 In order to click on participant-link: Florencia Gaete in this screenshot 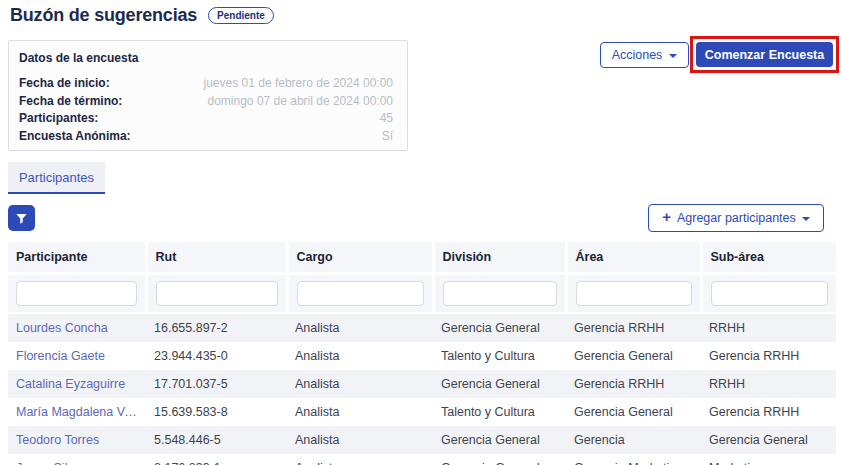, I will do `click(77, 356)`.